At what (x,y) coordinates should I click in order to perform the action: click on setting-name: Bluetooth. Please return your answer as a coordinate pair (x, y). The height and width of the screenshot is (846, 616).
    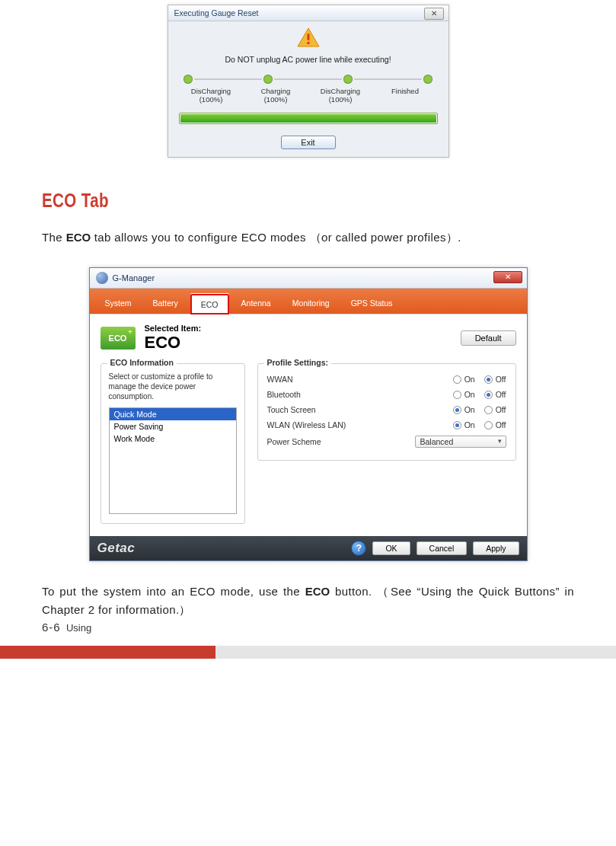
    Looking at the image, I should click on (356, 394).